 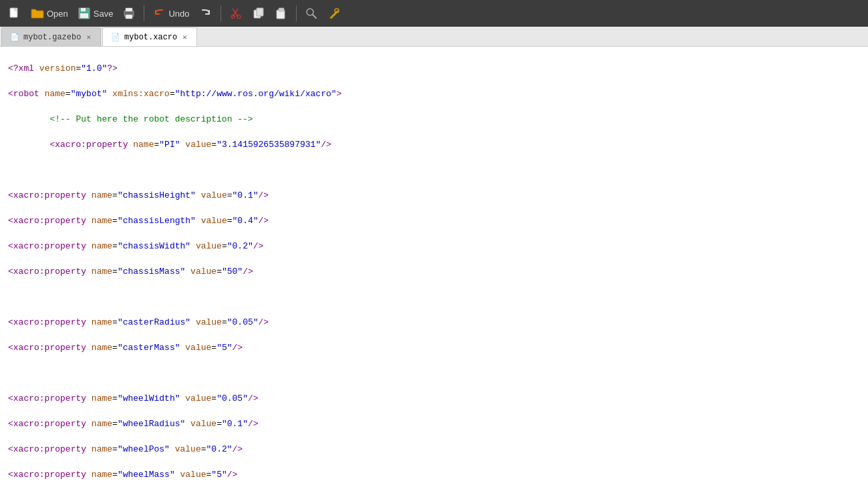 What do you see at coordinates (434, 144) in the screenshot?
I see `code-line-4: <xacro:property name="PI" value="3.14159…` at bounding box center [434, 144].